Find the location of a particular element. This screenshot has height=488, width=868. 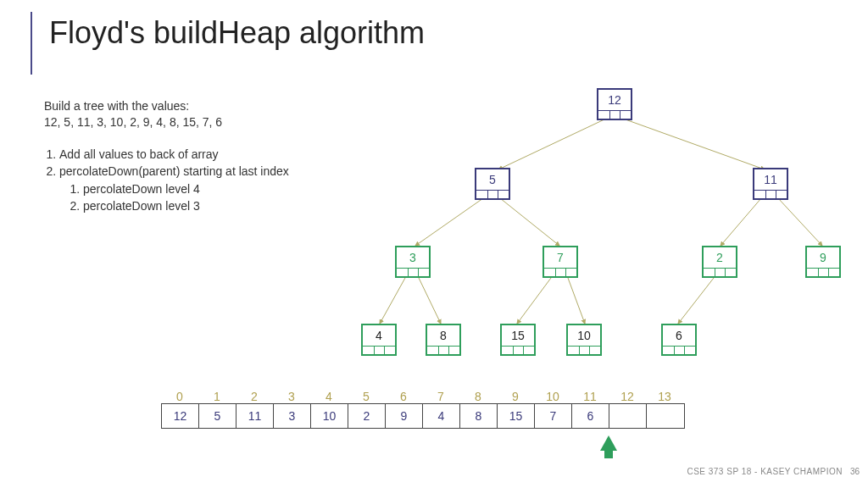

slide-number: 36 is located at coordinates (854, 471).